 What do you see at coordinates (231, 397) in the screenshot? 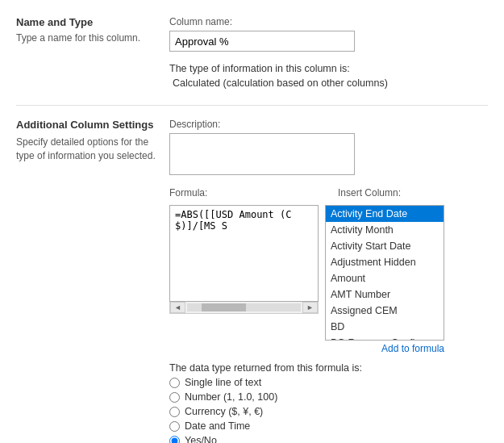
I see `data-type-radio-label: Number (1, 1.0, 100)` at bounding box center [231, 397].